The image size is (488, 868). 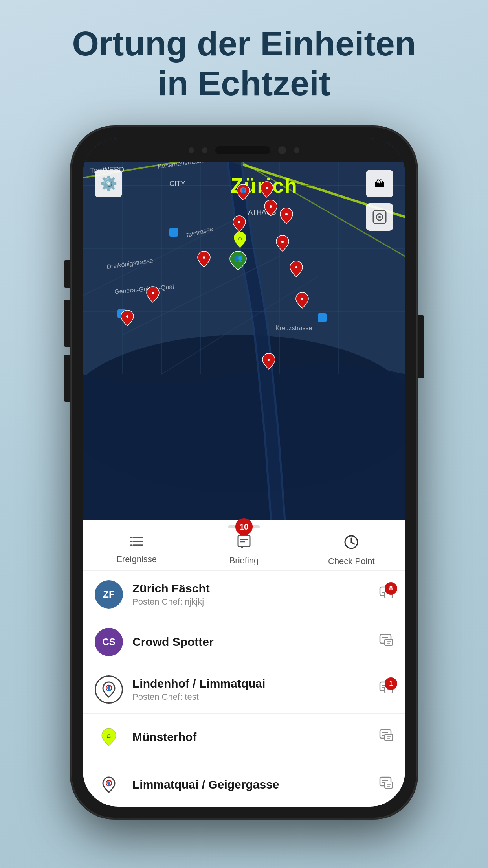 I want to click on list-item-text-zurich: Zürich Fäscht Posten Chef: njkjkj, so click(x=251, y=594).